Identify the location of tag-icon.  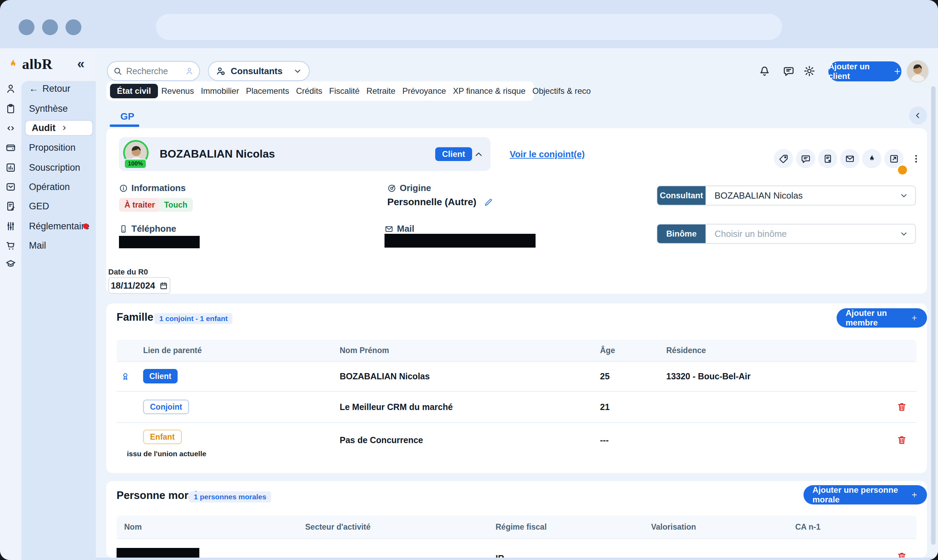
(783, 158).